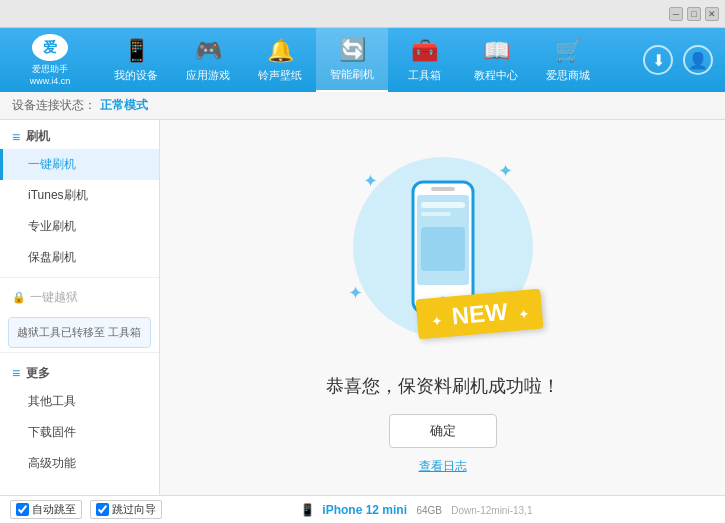 The height and width of the screenshot is (523, 725). Describe the element at coordinates (80, 134) in the screenshot. I see `flash-section-header: ≡ 刷机` at that location.